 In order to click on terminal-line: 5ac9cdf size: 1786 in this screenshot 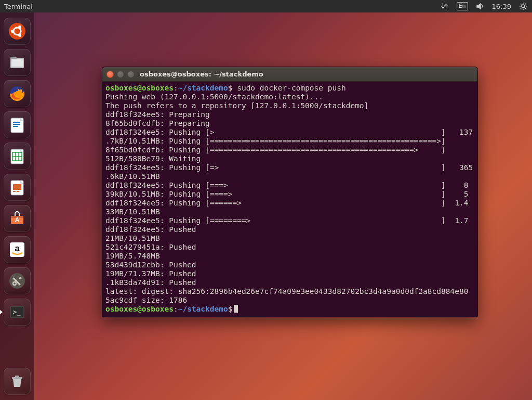, I will do `click(290, 301)`.